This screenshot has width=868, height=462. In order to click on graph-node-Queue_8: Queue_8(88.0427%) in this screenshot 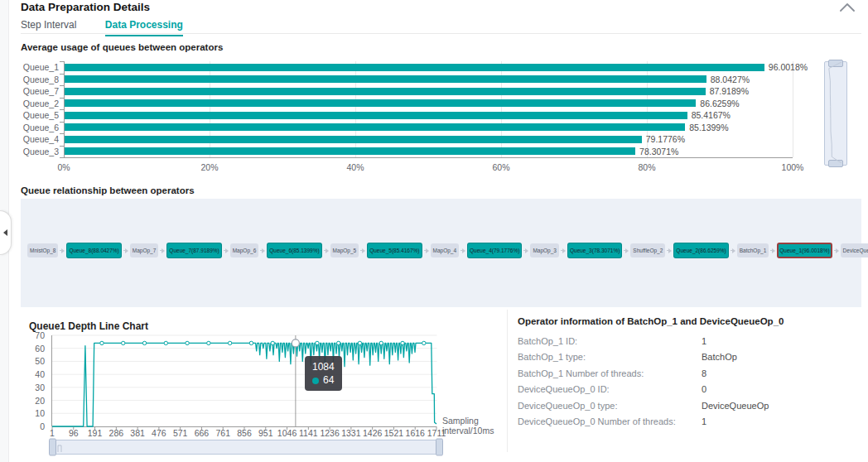, I will do `click(94, 250)`.